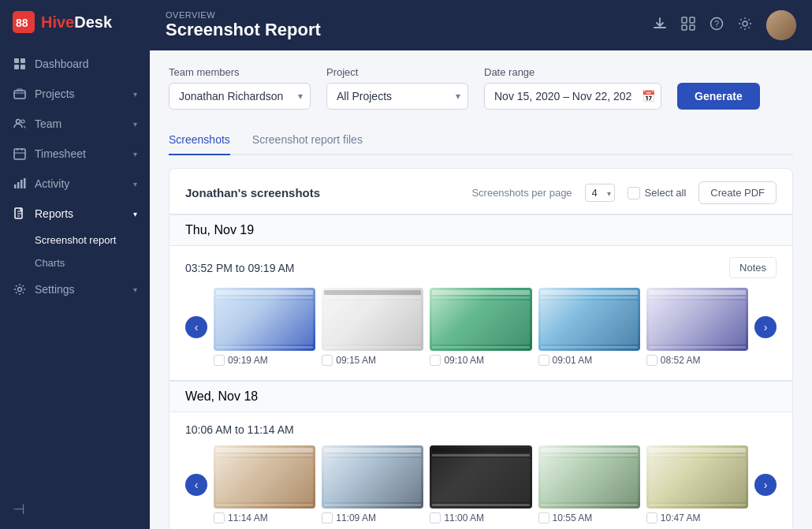  What do you see at coordinates (80, 289) in the screenshot?
I see `sidebar-item-label: Settings` at bounding box center [80, 289].